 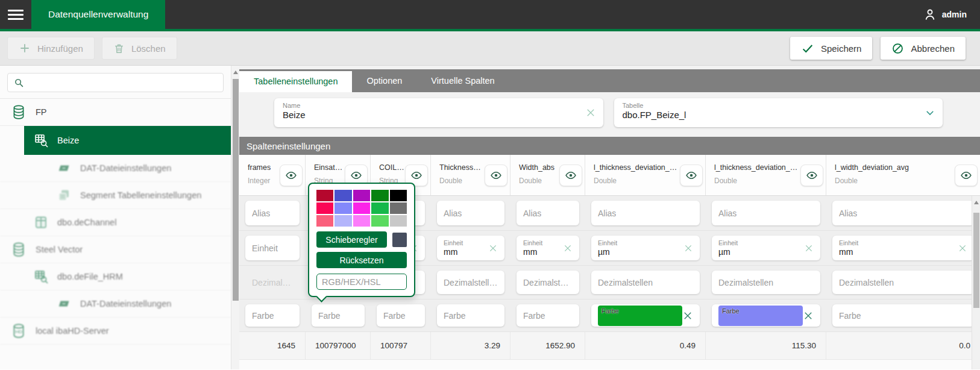 What do you see at coordinates (766, 114) in the screenshot?
I see `table-select-input` at bounding box center [766, 114].